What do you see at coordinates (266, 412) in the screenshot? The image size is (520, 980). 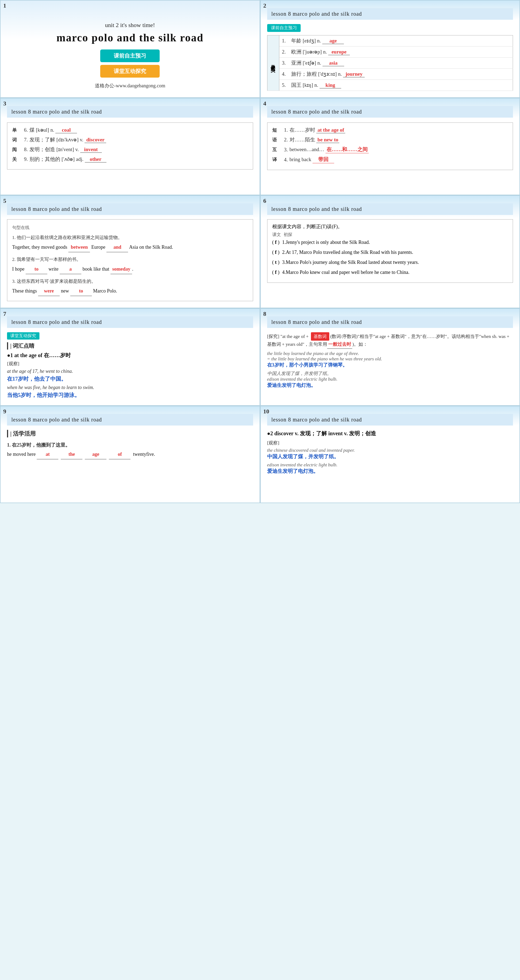 I see `cell-number-10: 10` at bounding box center [266, 412].